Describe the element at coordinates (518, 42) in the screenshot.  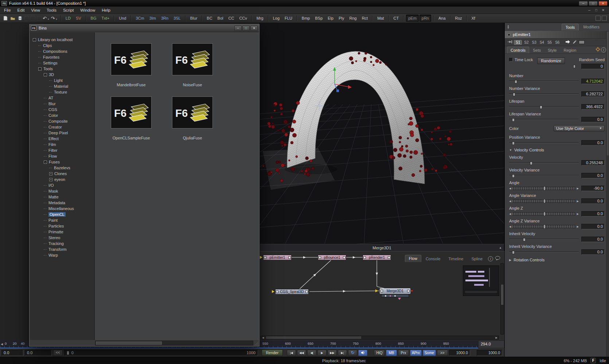
I see `version-slot-s1: S1` at that location.